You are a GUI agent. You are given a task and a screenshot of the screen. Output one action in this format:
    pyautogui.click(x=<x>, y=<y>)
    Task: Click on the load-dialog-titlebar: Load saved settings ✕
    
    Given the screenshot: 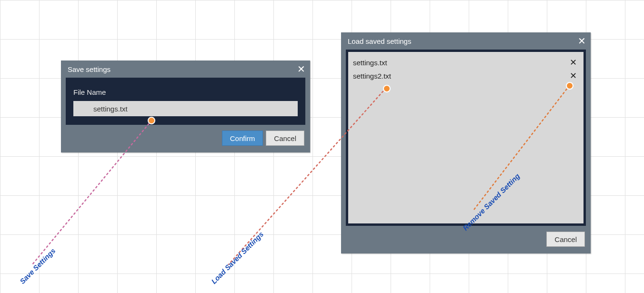 What is the action you would take?
    pyautogui.click(x=466, y=41)
    